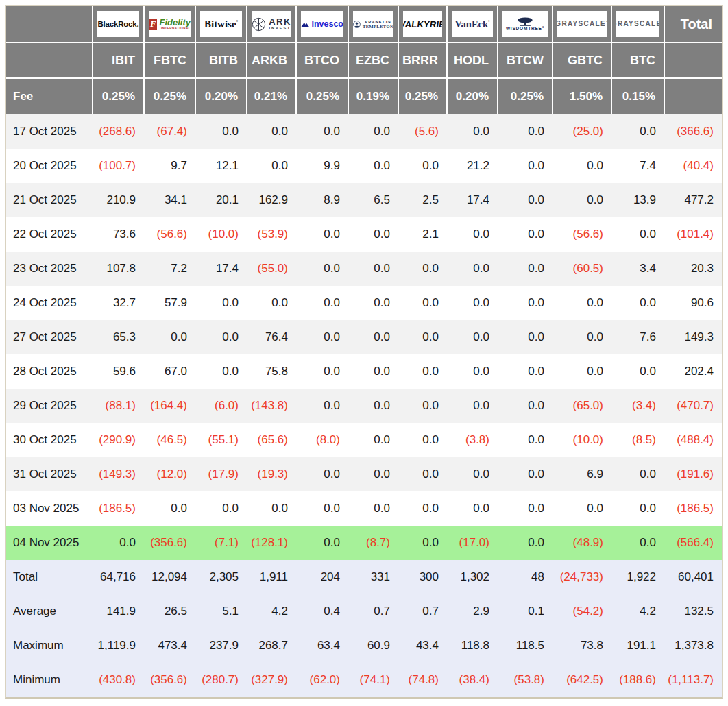 Image resolution: width=728 pixels, height=706 pixels. What do you see at coordinates (582, 680) in the screenshot?
I see `summary-value-cell: (642.5)` at bounding box center [582, 680].